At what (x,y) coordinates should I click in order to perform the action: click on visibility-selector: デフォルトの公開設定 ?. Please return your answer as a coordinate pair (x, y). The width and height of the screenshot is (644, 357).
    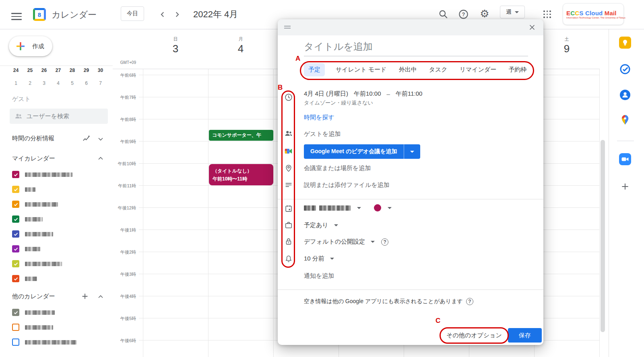
    Looking at the image, I should click on (346, 242).